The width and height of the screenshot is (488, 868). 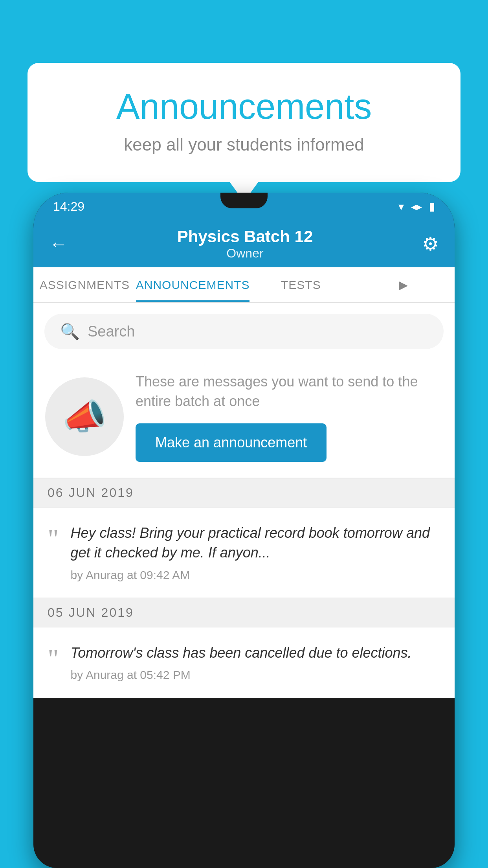 What do you see at coordinates (245, 237) in the screenshot?
I see `header-batch-name: Physics Batch 12` at bounding box center [245, 237].